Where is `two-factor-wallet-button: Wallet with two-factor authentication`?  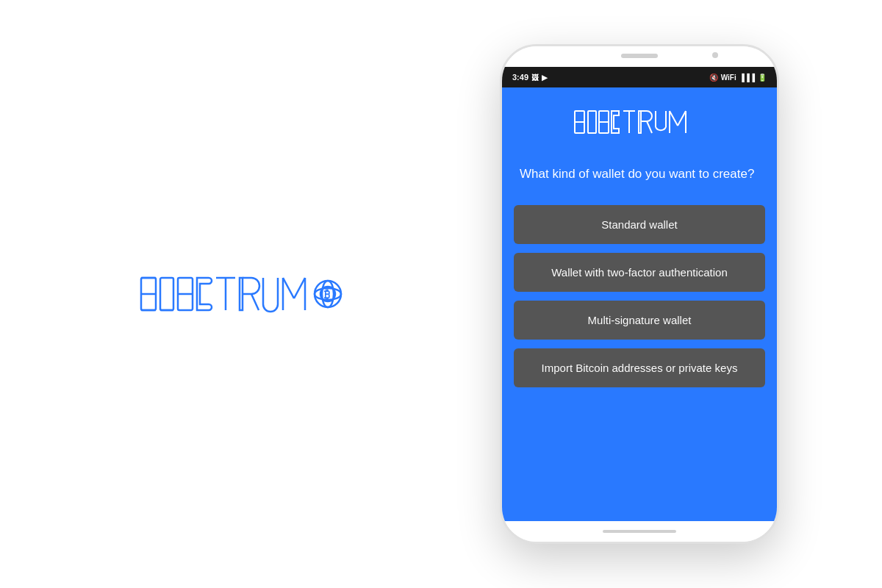 two-factor-wallet-button: Wallet with two-factor authentication is located at coordinates (639, 272).